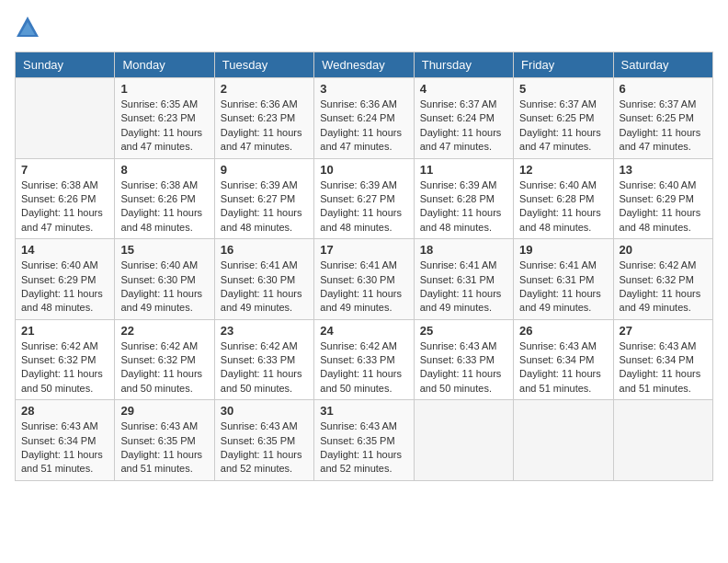 Image resolution: width=728 pixels, height=563 pixels. What do you see at coordinates (164, 126) in the screenshot?
I see `day-info: Sunrise: 6:35 AMSunset: 6:23 PMDaylight:…` at bounding box center [164, 126].